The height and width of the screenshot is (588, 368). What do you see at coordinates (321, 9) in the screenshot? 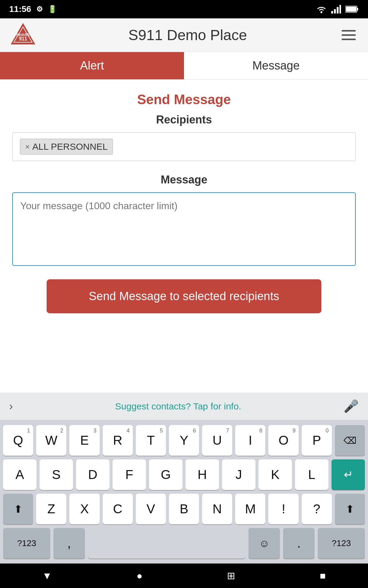
I see `wifi-icon` at bounding box center [321, 9].